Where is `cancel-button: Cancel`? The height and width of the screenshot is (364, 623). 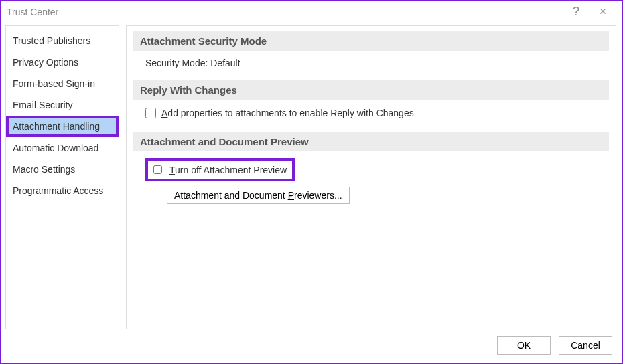 cancel-button: Cancel is located at coordinates (585, 345).